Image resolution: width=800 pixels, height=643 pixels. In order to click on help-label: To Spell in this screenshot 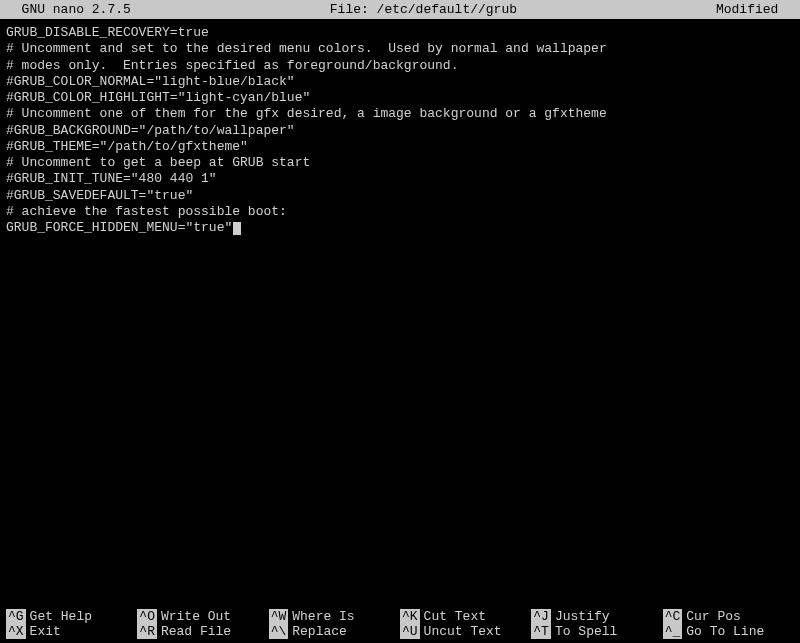, I will do `click(586, 632)`.